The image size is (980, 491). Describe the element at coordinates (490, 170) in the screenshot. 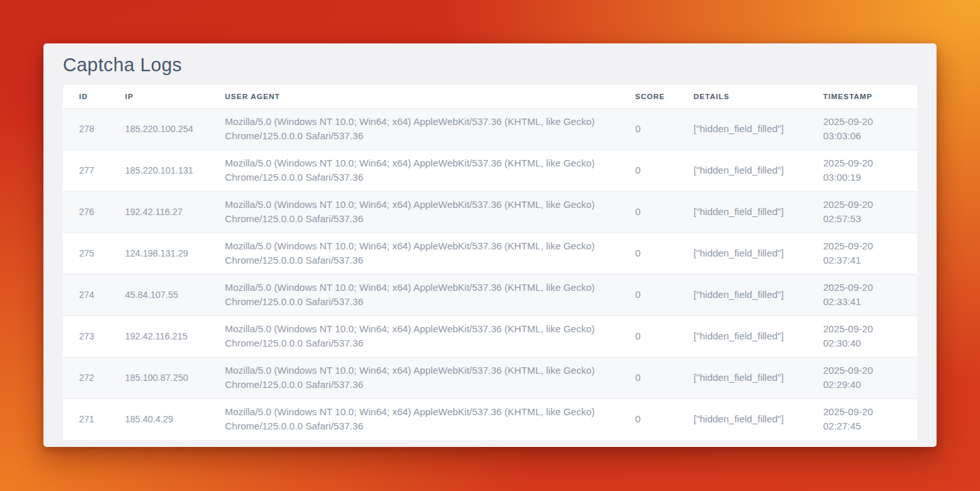

I see `table-row: 277 185.220.101.131 Mozilla/5.0 (Windows…` at that location.